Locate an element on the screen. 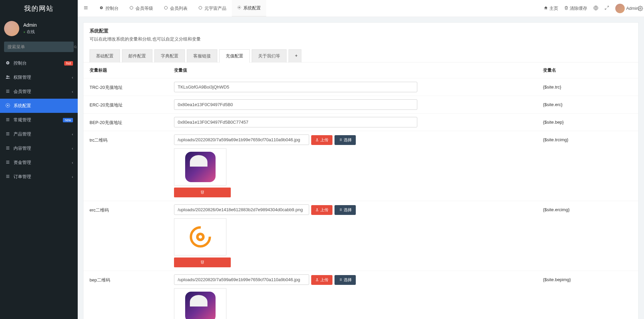 This screenshot has height=319, width=644. upload-icon is located at coordinates (317, 210).